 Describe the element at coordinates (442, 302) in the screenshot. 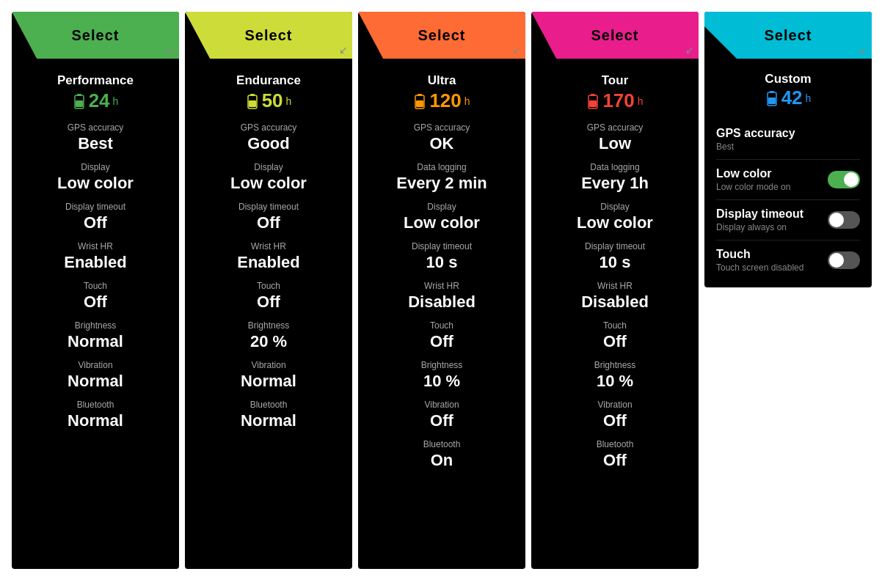

I see `stat-value: Disabled` at that location.